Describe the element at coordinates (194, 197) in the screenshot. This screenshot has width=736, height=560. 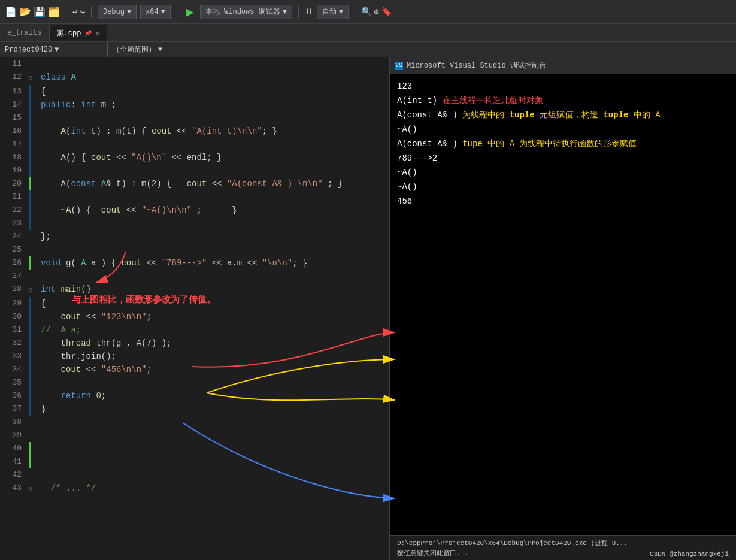
I see `code-line-21: 21` at that location.